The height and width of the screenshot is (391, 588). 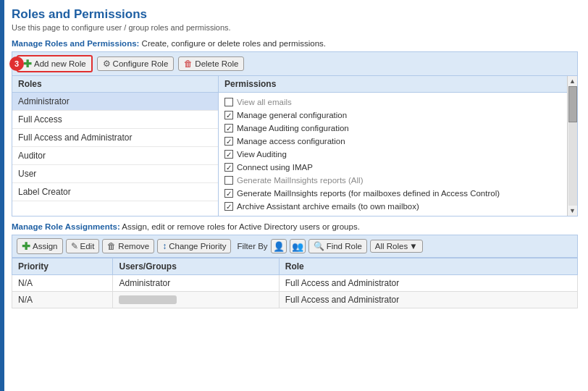 I want to click on perm-archive-assistant: Archive Assistant archive emails (to own…, so click(x=398, y=206).